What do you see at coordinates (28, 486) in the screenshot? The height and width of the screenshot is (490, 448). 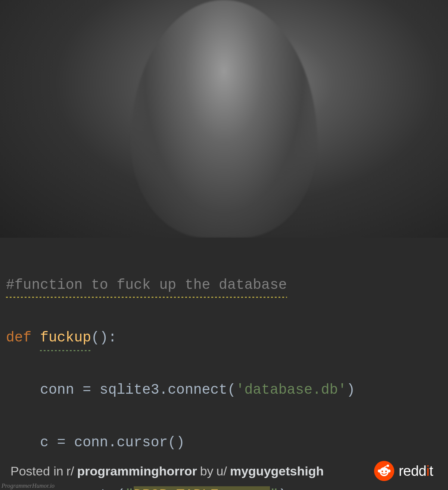 I see `watermark: ProgrammerHumor.io` at bounding box center [28, 486].